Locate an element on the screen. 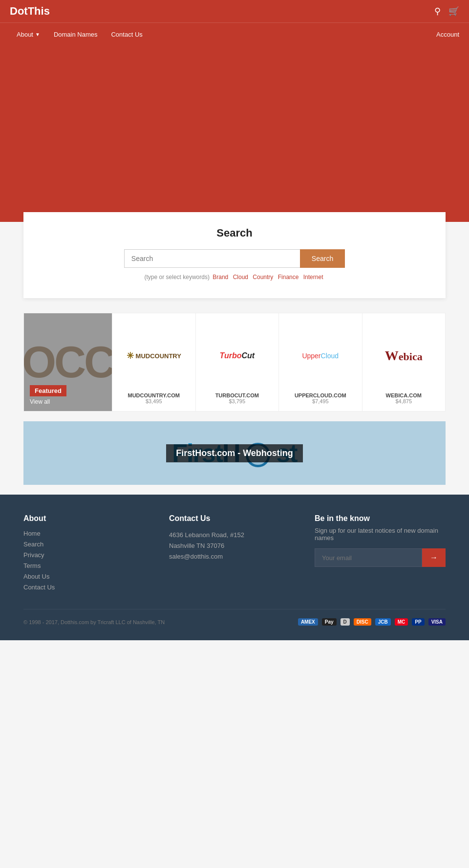  banner-ad: FirstHost.com - Webhosting FirstH st is located at coordinates (234, 453).